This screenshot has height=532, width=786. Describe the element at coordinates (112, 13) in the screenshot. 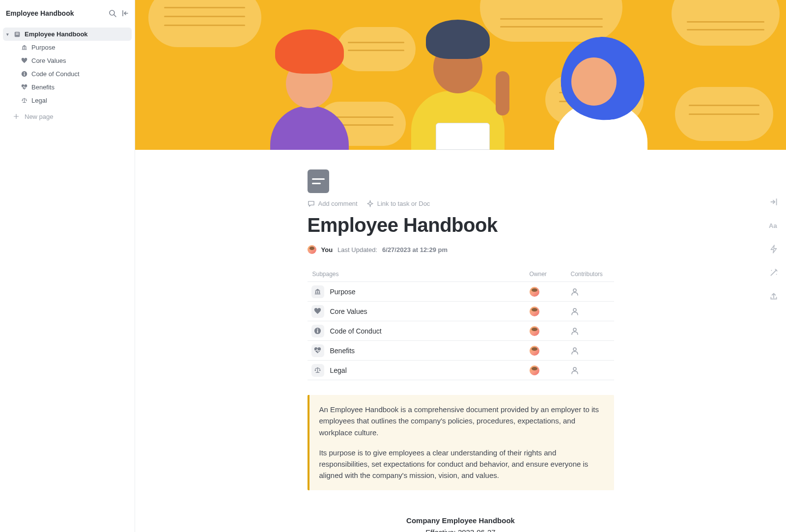

I see `search-icon` at that location.